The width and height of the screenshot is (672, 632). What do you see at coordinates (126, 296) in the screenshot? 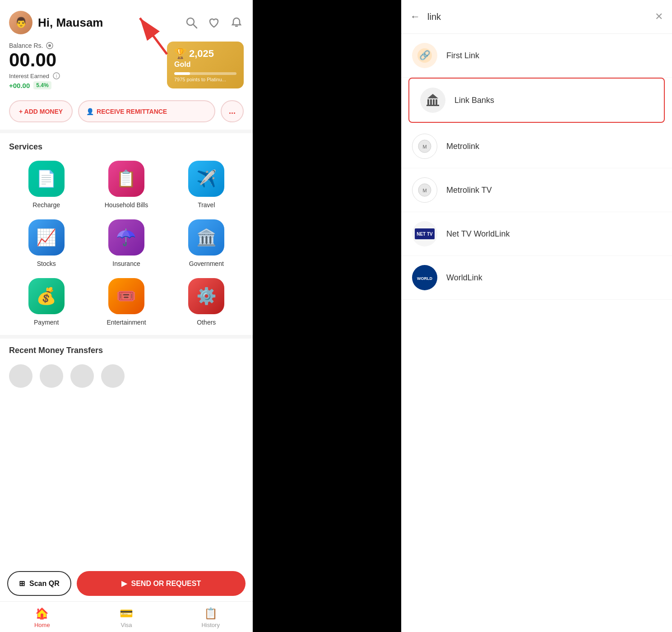
I see `entertainment-icon: 🎟️` at bounding box center [126, 296].